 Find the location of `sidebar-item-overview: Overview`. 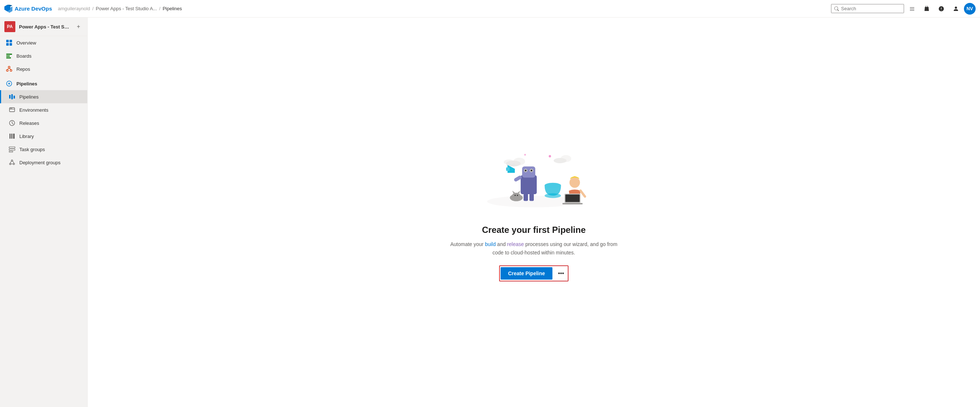

sidebar-item-overview: Overview is located at coordinates (43, 43).